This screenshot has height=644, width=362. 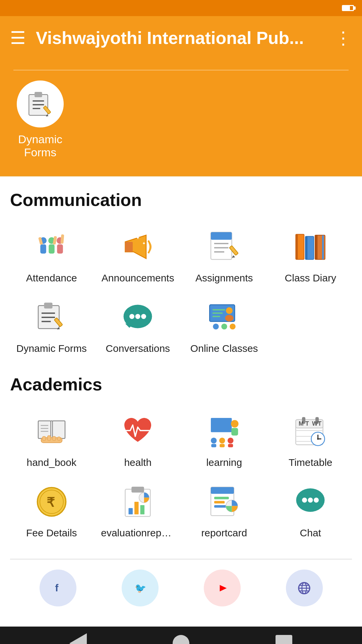 I want to click on battery-icon, so click(x=348, y=8).